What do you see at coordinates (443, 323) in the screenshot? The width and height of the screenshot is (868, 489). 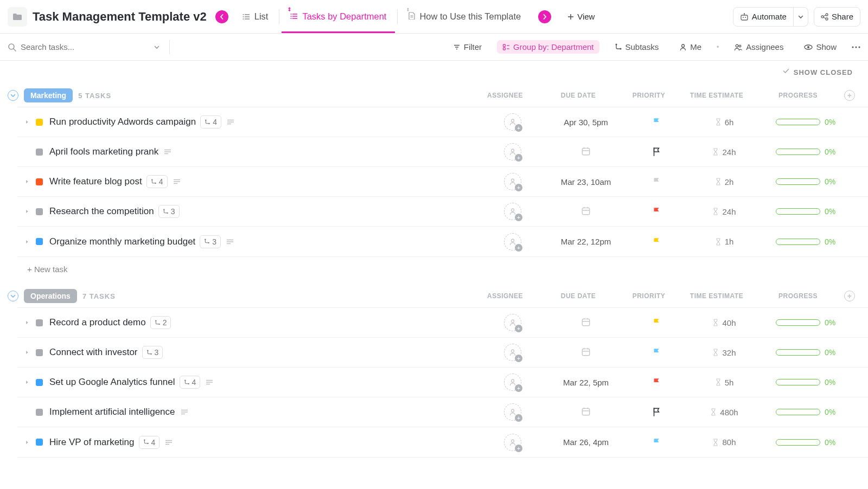 I see `task-row: Record a product demo 2 + 40h 0%` at bounding box center [443, 323].